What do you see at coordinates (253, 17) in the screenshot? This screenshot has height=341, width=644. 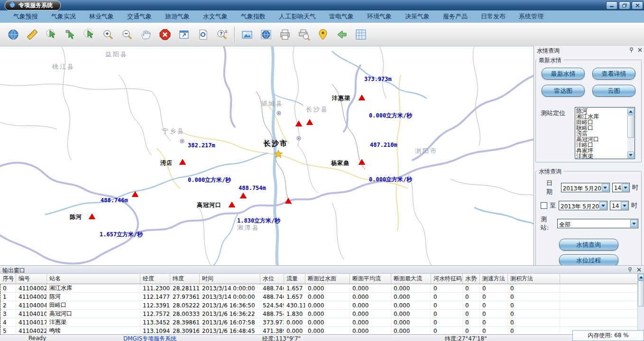 I see `menu-item: 气象指数` at bounding box center [253, 17].